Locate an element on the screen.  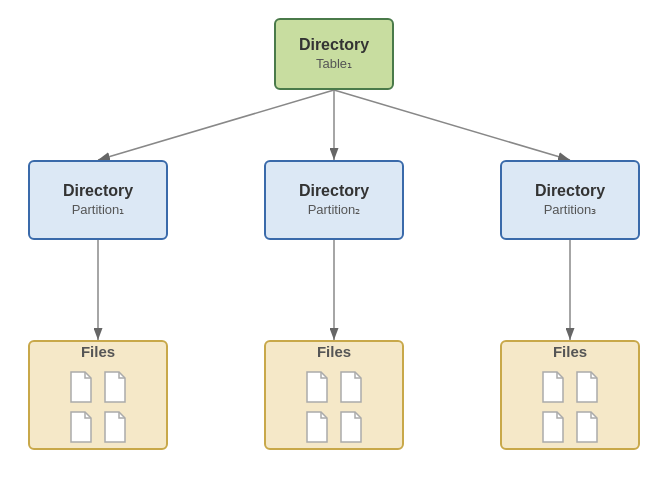
partition2-subtitle: Partition₂ is located at coordinates (334, 210).